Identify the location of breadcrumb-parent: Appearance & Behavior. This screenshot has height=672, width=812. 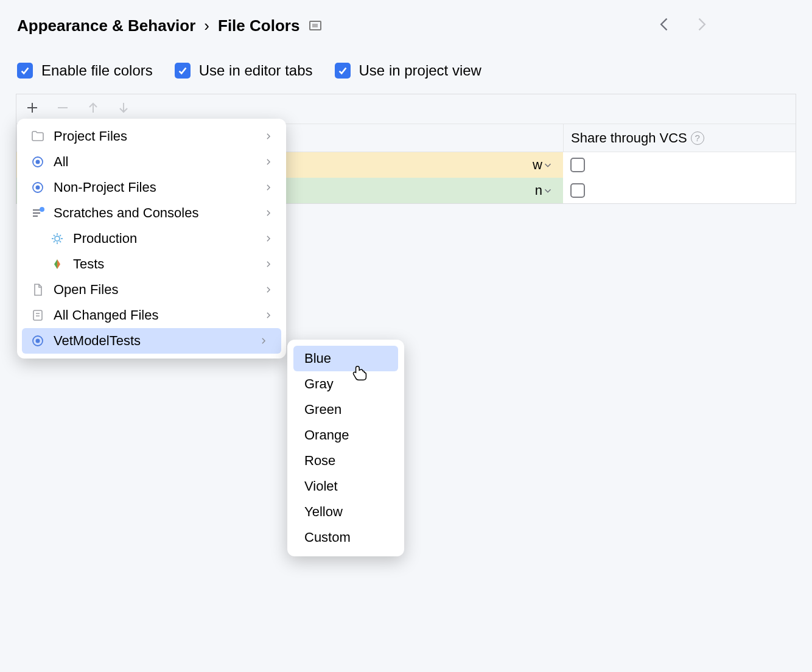
(106, 26).